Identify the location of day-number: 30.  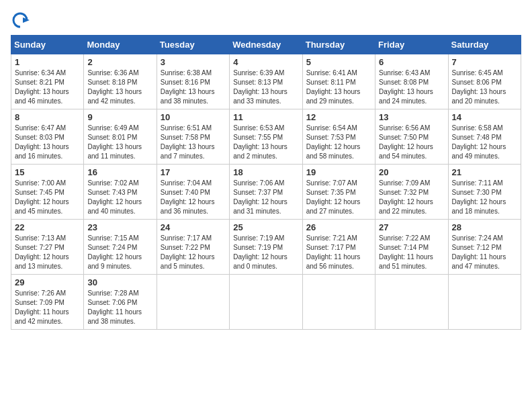
(120, 282).